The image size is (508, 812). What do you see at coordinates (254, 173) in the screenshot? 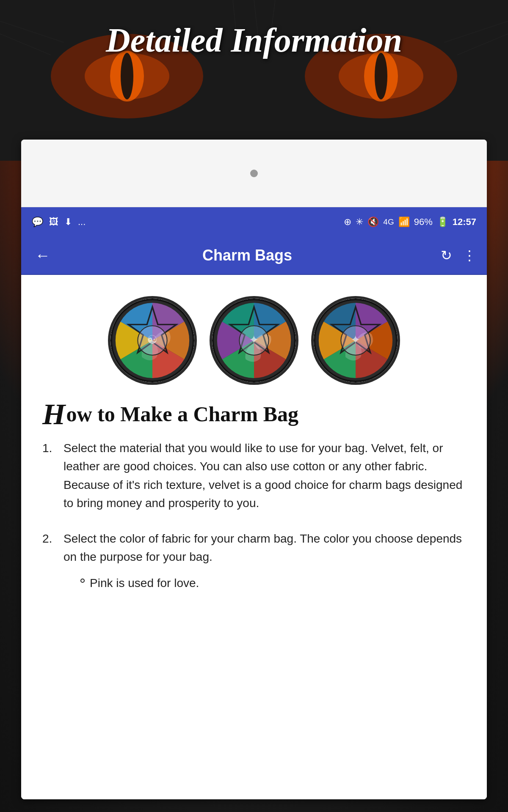
I see `ad-dot-indicator` at bounding box center [254, 173].